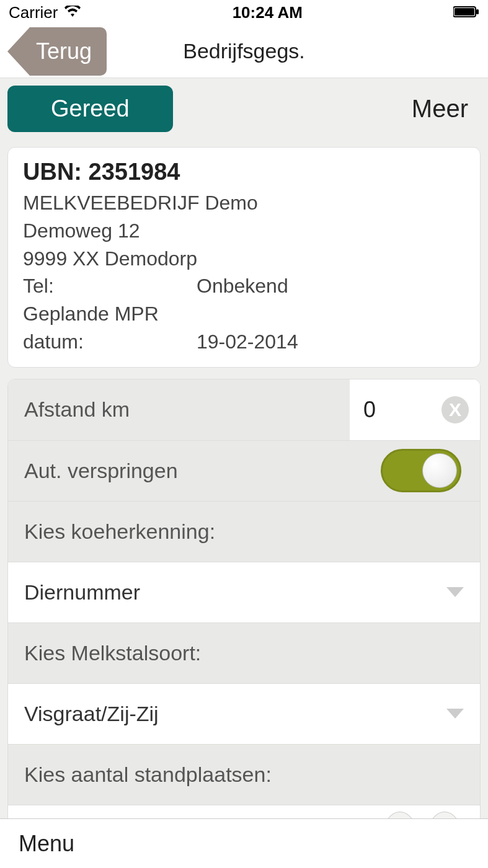  I want to click on battery-icon, so click(466, 12).